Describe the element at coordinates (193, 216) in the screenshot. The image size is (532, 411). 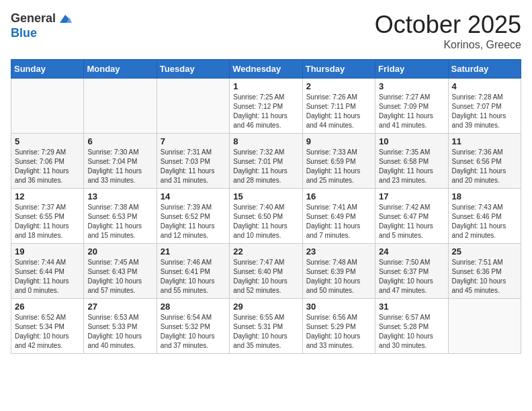
I see `table-row: 14Sunrise: 7:39 AM Sunset: 6:52 PM Dayli…` at that location.